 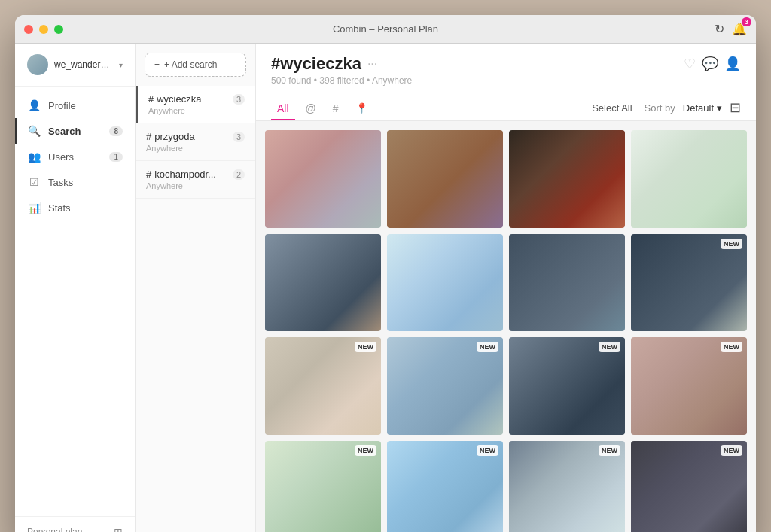 I want to click on search-item-count: 3, so click(x=239, y=99).